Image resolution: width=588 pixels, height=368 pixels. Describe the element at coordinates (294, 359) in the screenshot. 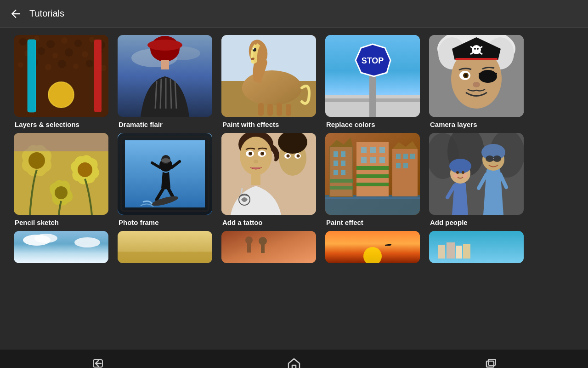

I see `nav-bar` at that location.